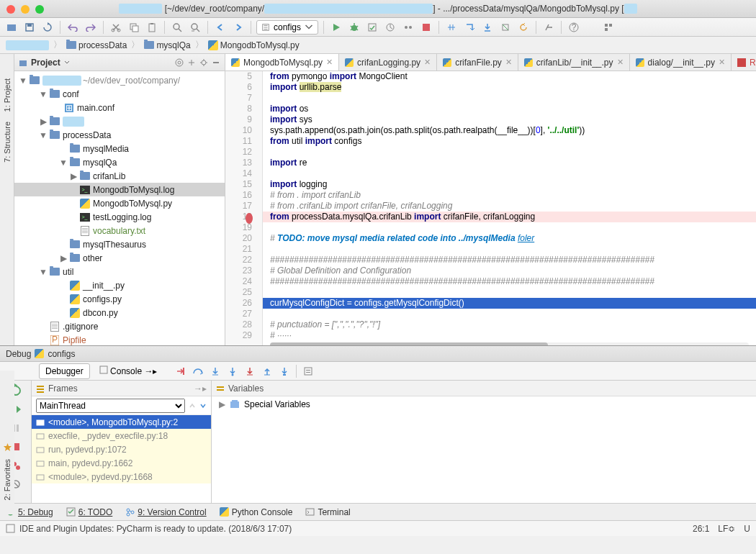 Image resolution: width=756 pixels, height=554 pixels. What do you see at coordinates (134, 27) in the screenshot?
I see `copy-icon` at bounding box center [134, 27].